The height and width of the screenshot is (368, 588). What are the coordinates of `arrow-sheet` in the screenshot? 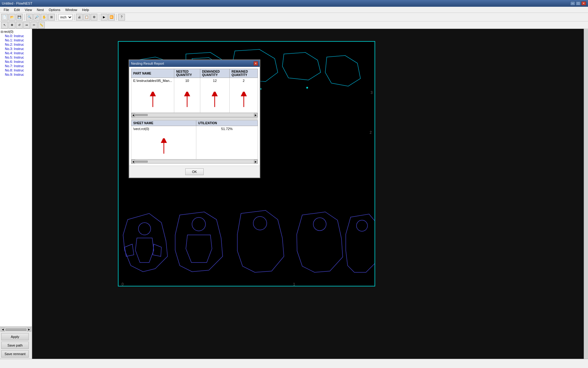 It's located at (164, 147).